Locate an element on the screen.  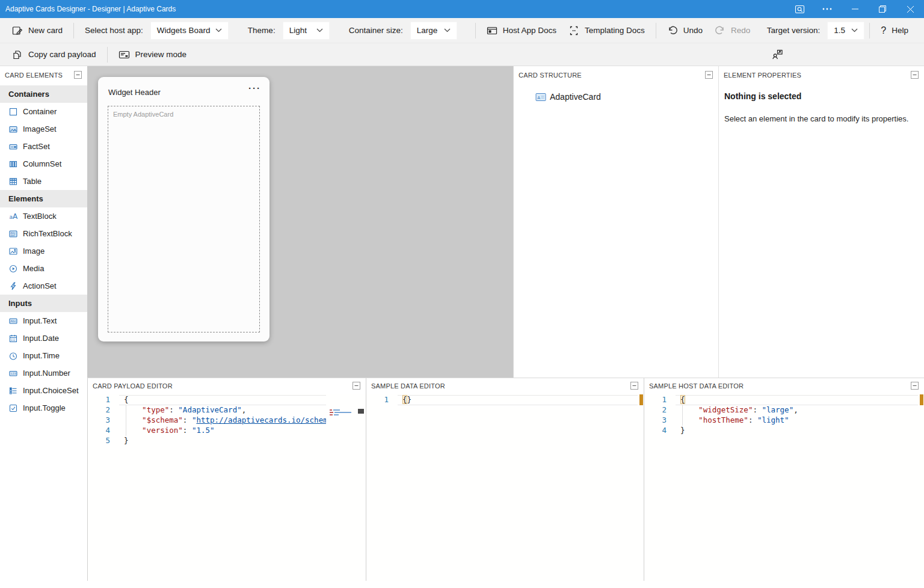
sidebar-section-elements: Elements is located at coordinates (43, 198).